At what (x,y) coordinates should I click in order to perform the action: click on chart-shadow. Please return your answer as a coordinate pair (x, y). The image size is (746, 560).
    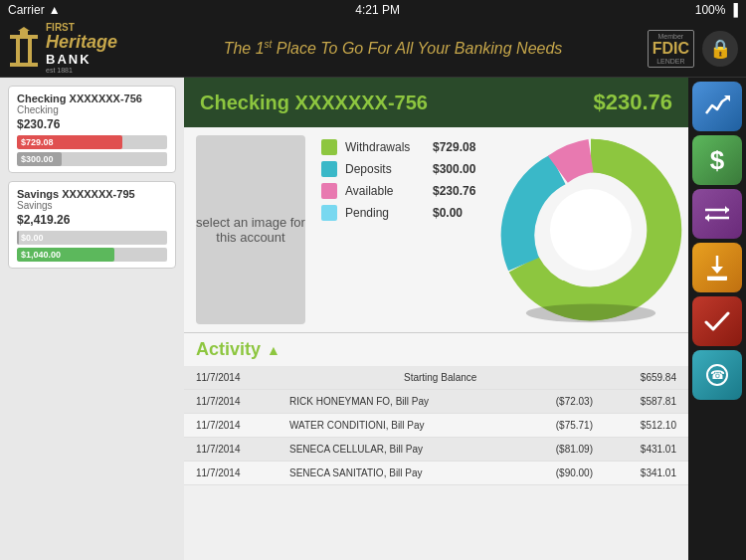
    Looking at the image, I should click on (591, 314).